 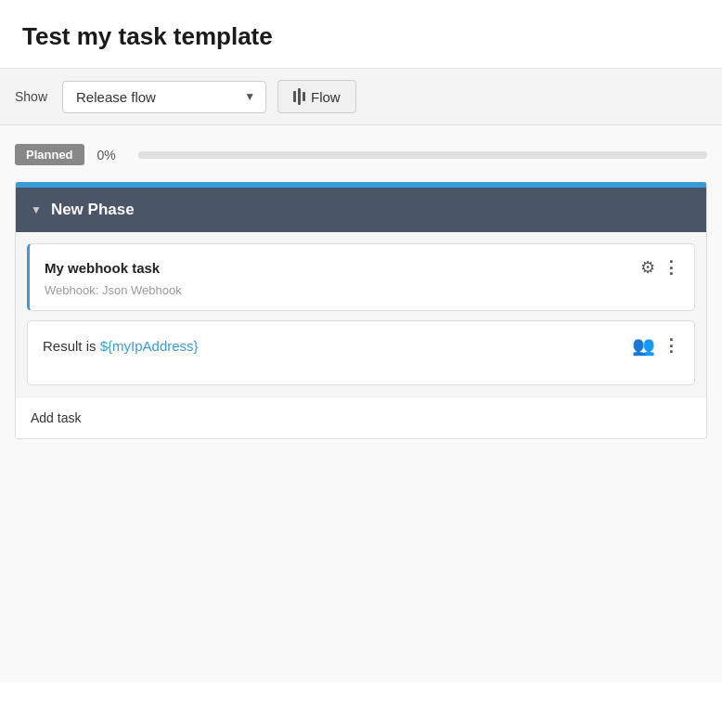 I want to click on phase-title: New Phase, so click(x=93, y=210).